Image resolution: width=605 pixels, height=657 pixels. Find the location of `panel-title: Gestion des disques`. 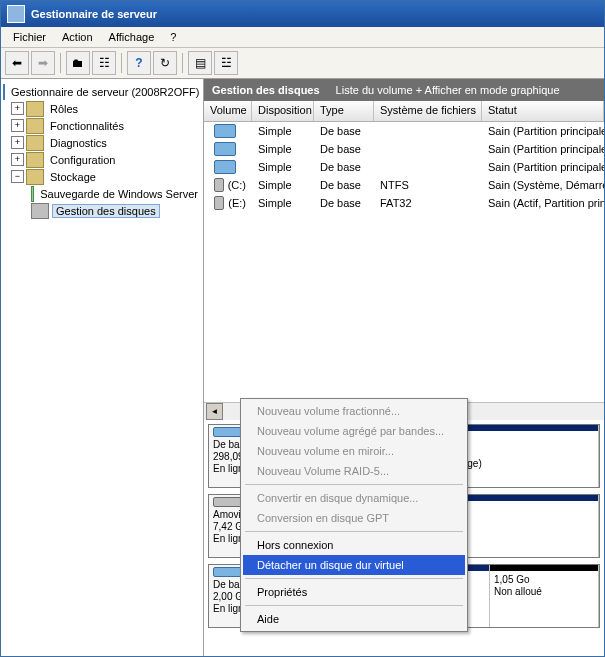

panel-title: Gestion des disques is located at coordinates (266, 90).